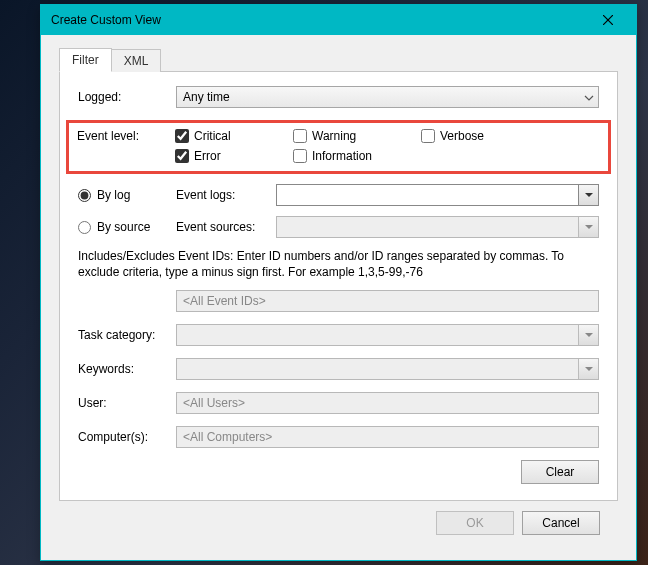 This screenshot has height=565, width=648. Describe the element at coordinates (127, 369) in the screenshot. I see `keywords-label: Keywords:` at that location.